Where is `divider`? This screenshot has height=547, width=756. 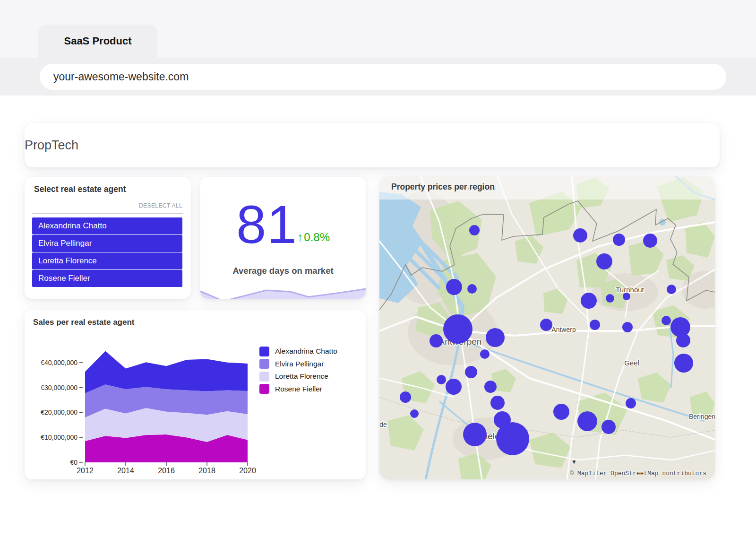
divider is located at coordinates (108, 214).